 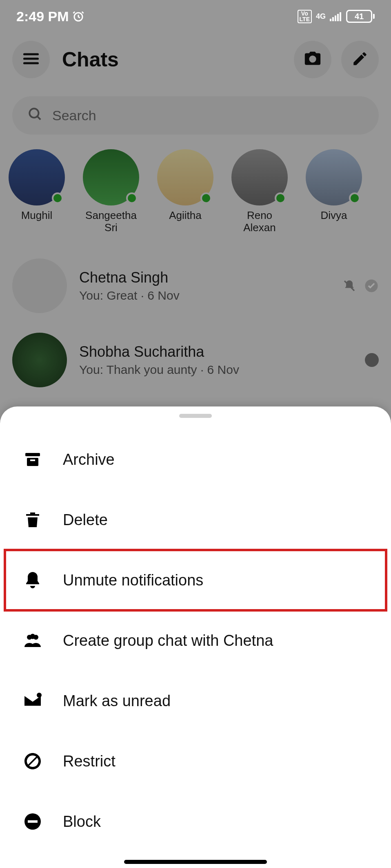 I want to click on seen-avatar, so click(x=372, y=360).